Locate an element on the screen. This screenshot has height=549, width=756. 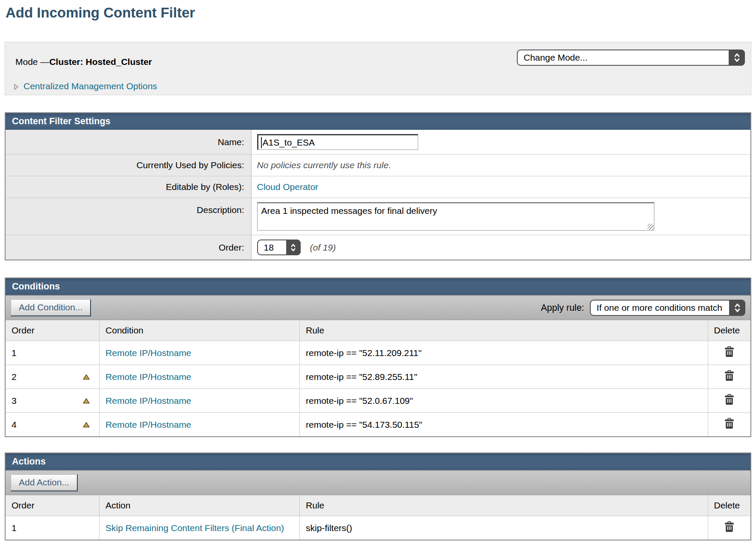
conditions-panel-title: Conditions is located at coordinates (378, 287).